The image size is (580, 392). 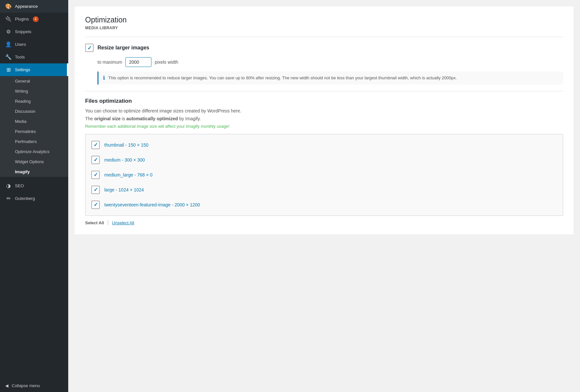 I want to click on gutenberg-icon: ✏, so click(x=8, y=198).